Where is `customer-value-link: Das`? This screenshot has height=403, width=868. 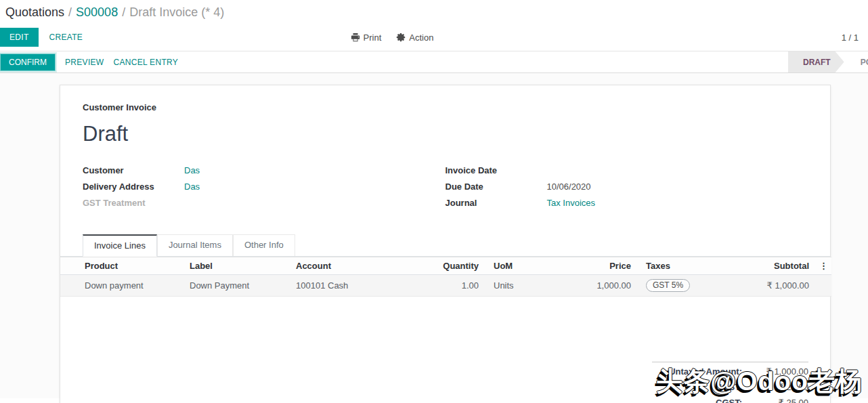
customer-value-link: Das is located at coordinates (192, 171).